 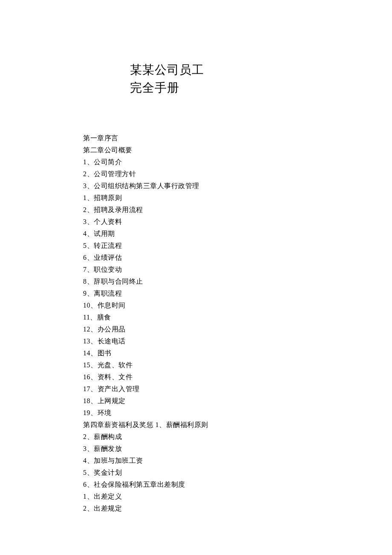 I want to click on toc-item: 14、图书, so click(x=216, y=353).